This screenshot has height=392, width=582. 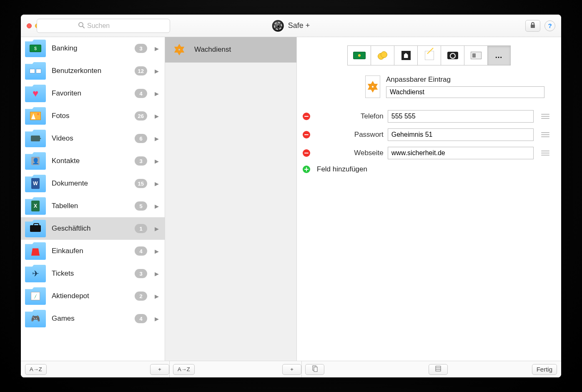 What do you see at coordinates (160, 369) in the screenshot?
I see `add-category-button: +` at bounding box center [160, 369].